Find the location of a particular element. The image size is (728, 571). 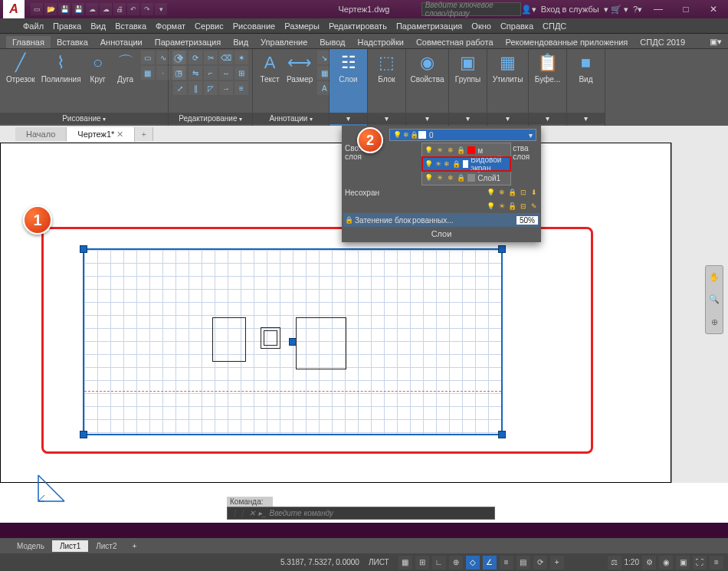

erase-icon: ⌫ is located at coordinates (226, 57).